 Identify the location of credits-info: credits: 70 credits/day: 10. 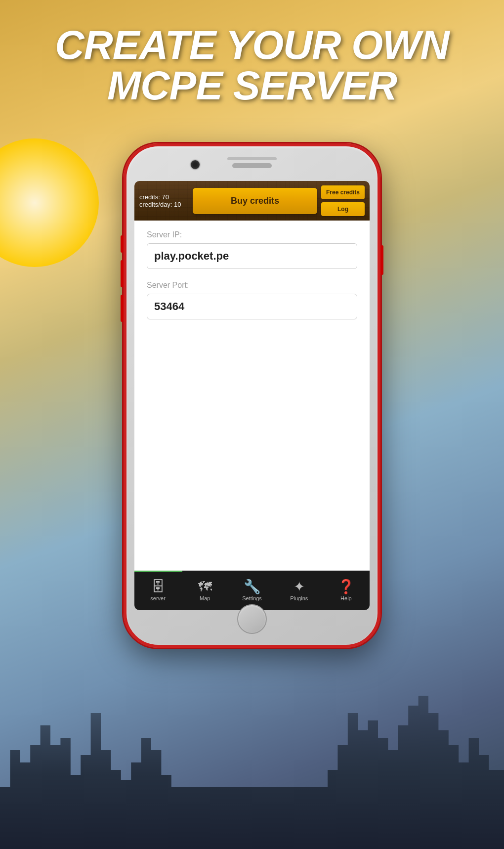
(164, 201).